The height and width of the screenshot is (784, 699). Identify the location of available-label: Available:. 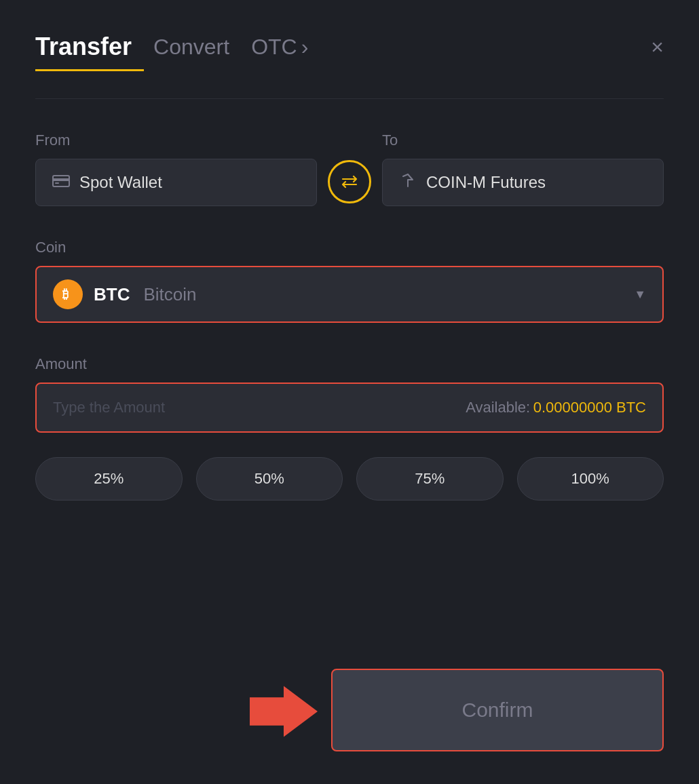
(498, 407).